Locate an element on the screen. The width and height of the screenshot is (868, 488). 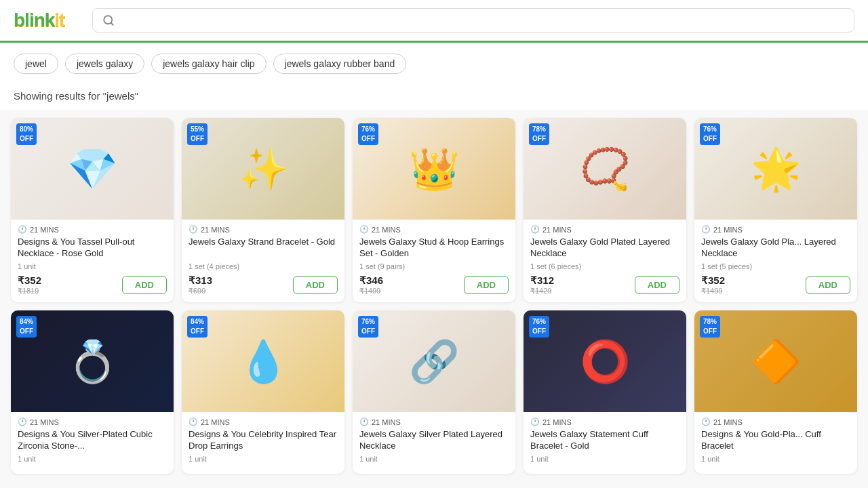
product-unit-6: 1 unit is located at coordinates (92, 459).